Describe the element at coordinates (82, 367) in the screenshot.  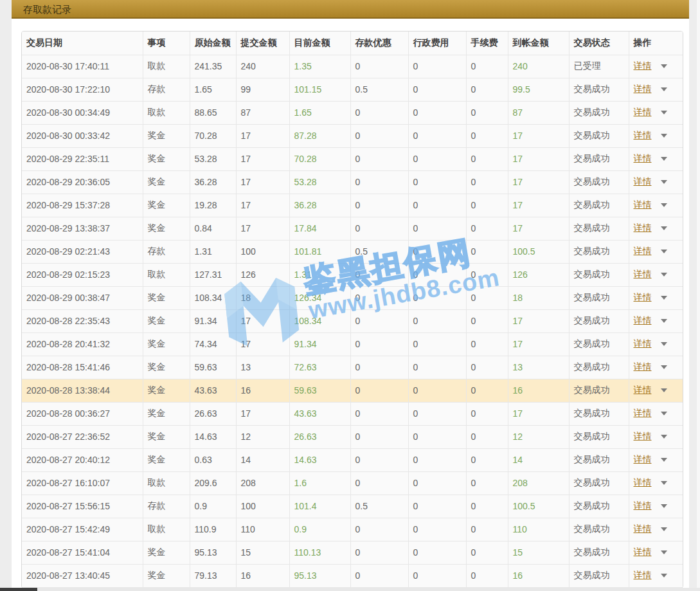
I see `cell-date: 2020-08-28 15:41:46` at that location.